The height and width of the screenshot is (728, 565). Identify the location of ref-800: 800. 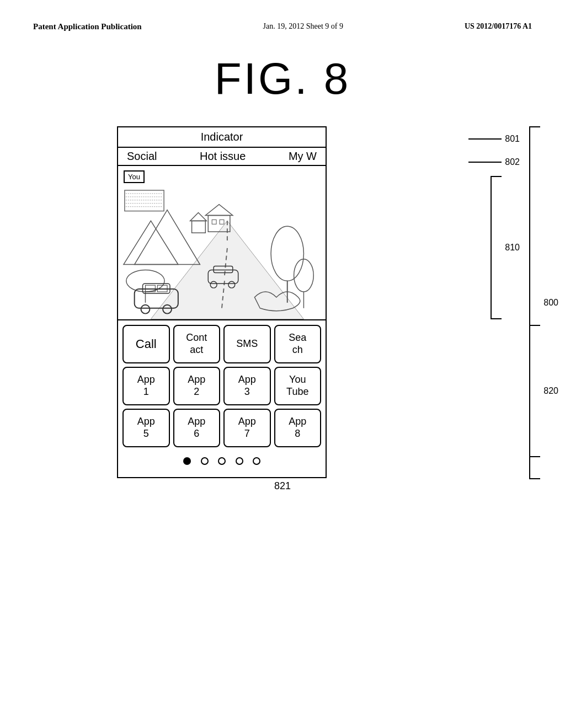
(544, 303).